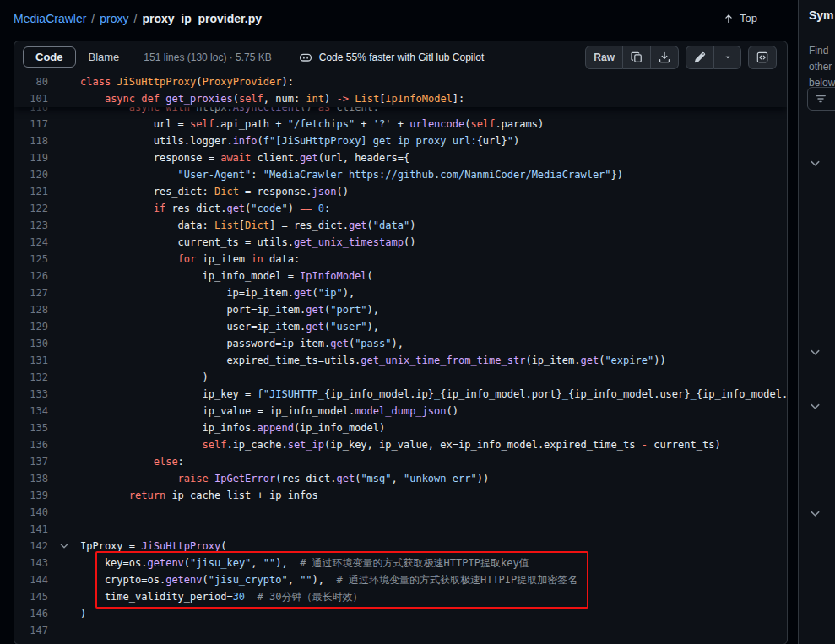  I want to click on code-text: response = await client.get(url, headers…, so click(434, 158).